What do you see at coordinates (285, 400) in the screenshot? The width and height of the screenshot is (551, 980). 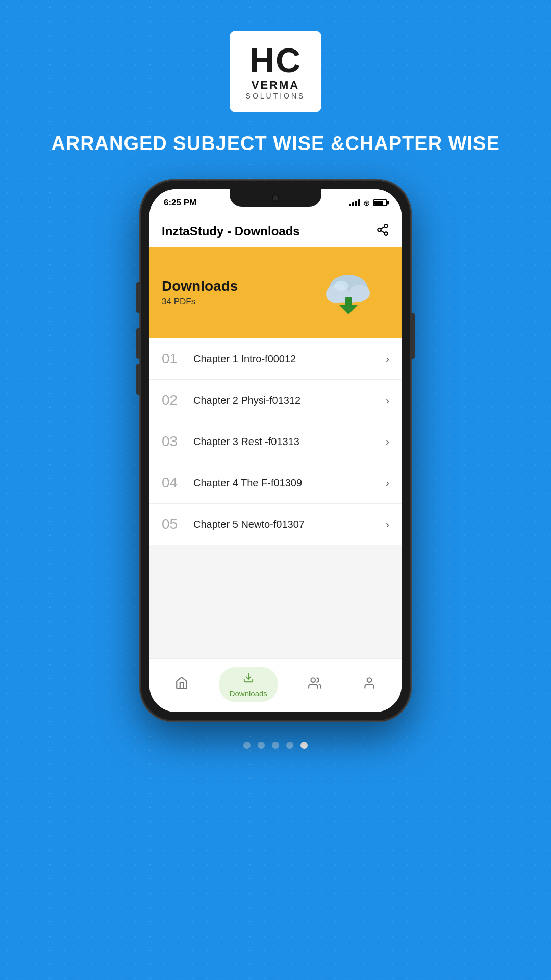 I see `chapter-name: Chapter 2 Physi-f01312` at bounding box center [285, 400].